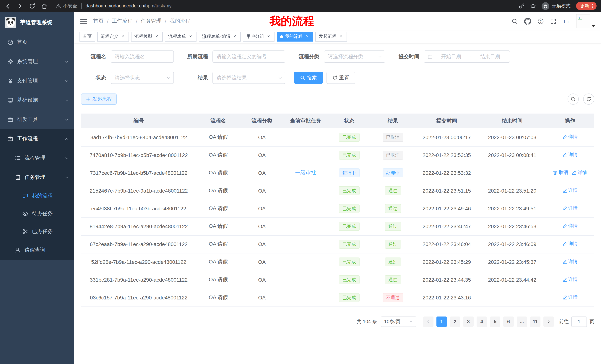 This screenshot has width=601, height=364. I want to click on tag-view-tab: 流程定义×, so click(113, 37).